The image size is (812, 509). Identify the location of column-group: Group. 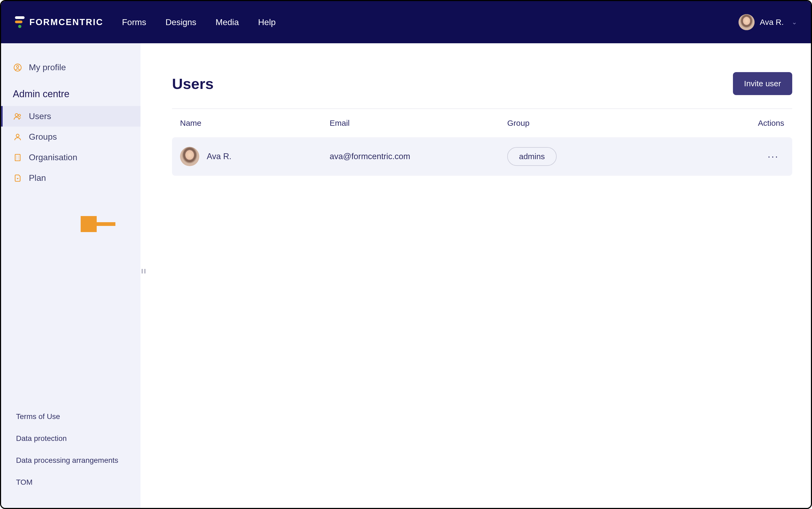
(619, 123).